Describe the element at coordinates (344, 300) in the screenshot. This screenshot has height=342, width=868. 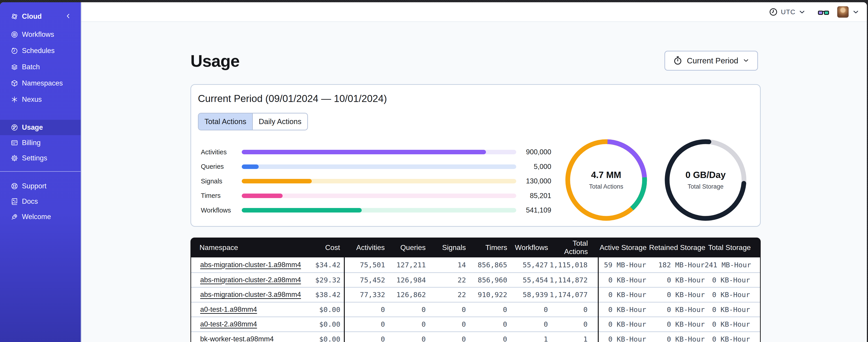
I see `table-section-divider` at that location.